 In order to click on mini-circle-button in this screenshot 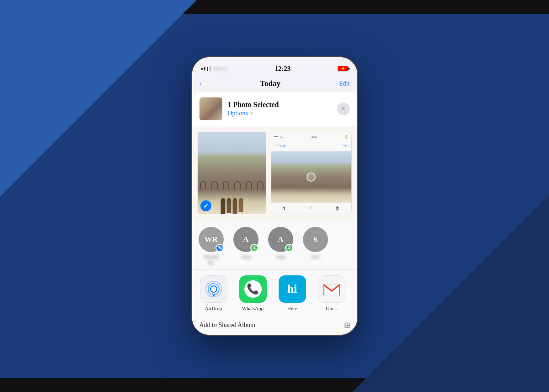, I will do `click(311, 177)`.